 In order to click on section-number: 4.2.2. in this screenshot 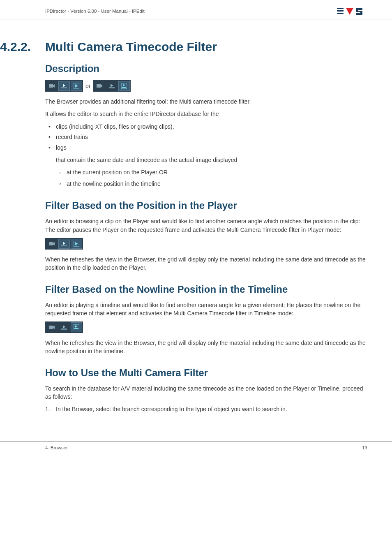, I will do `click(16, 47)`.